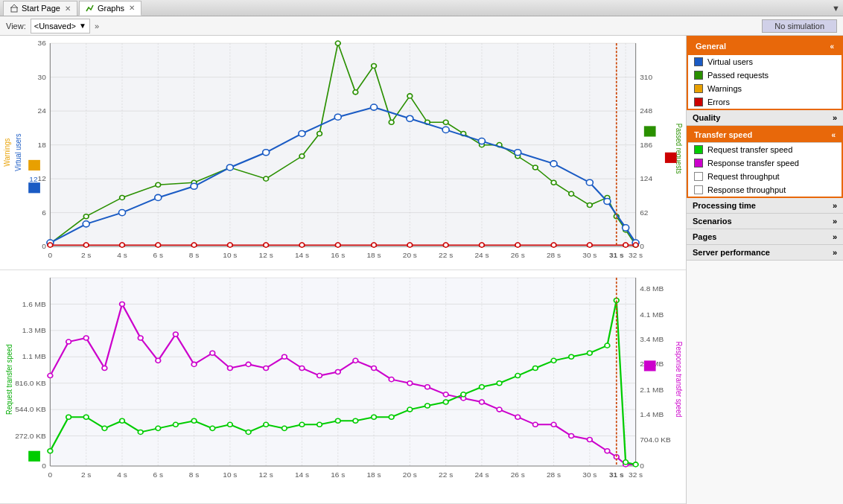 This screenshot has height=504, width=843. I want to click on general-section-header: General «, so click(765, 46).